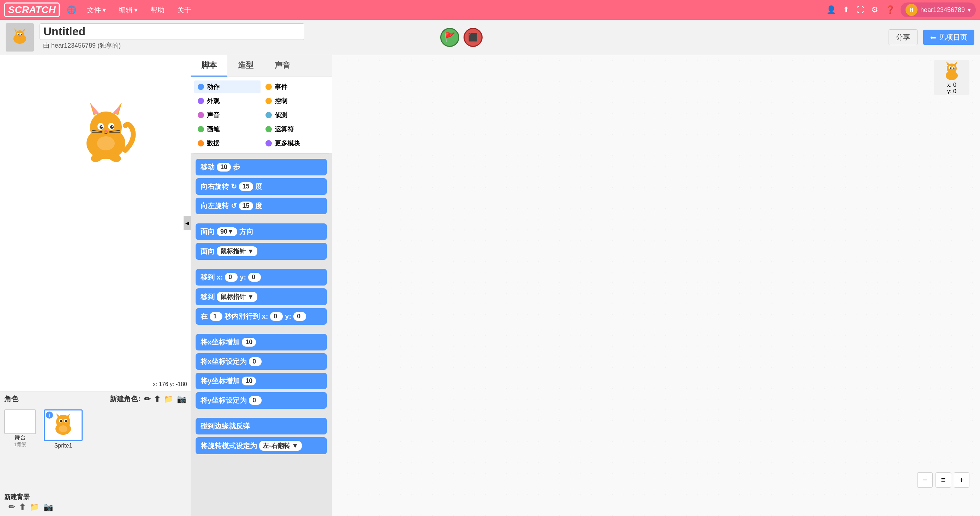 The image size is (980, 516). What do you see at coordinates (170, 384) in the screenshot?
I see `coords-display: x: 176 y: -180` at bounding box center [170, 384].